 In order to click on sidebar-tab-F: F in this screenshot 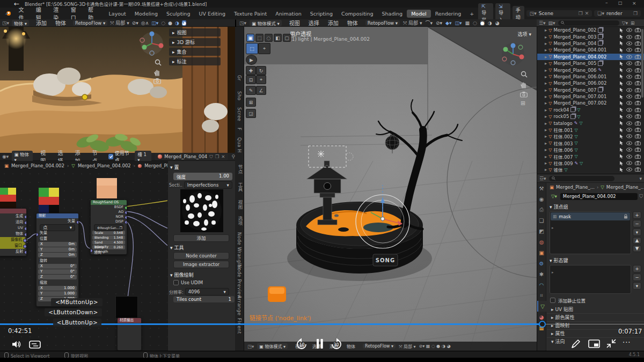, I will do `click(239, 129)`.